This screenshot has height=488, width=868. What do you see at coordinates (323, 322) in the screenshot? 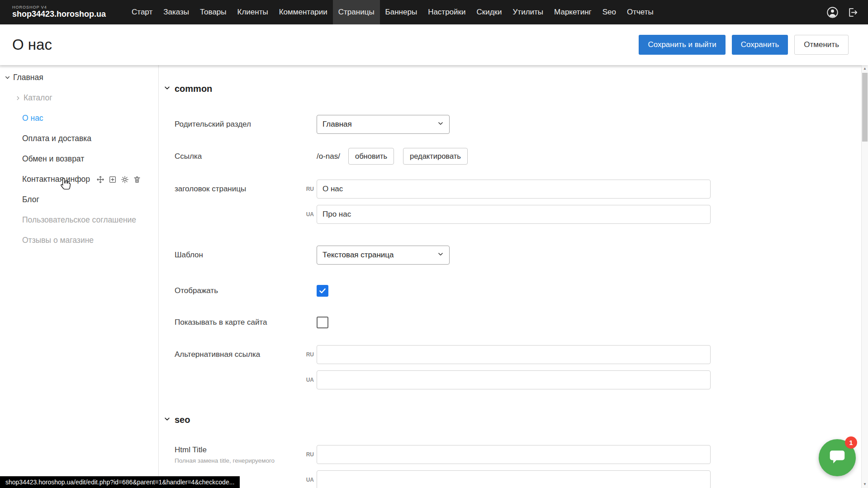
I see `sitemap-checkbox` at bounding box center [323, 322].